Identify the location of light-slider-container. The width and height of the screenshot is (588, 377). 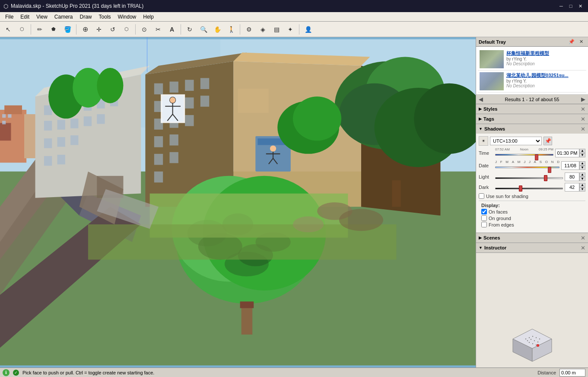
(529, 177).